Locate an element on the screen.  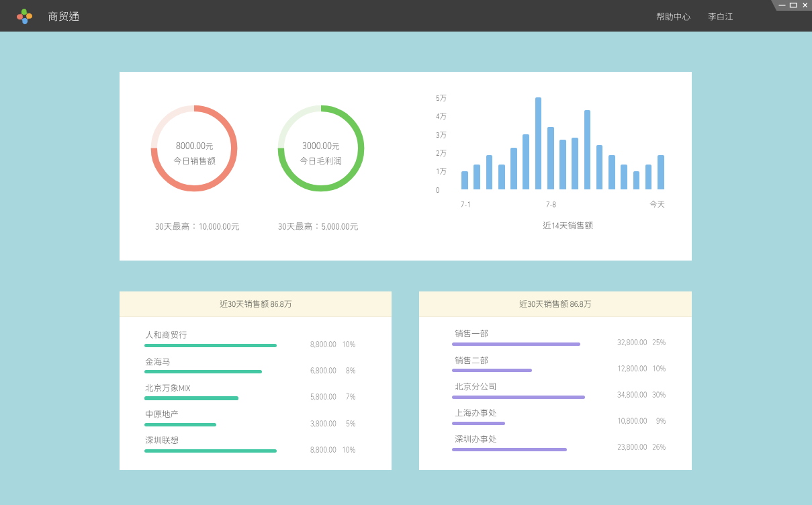
department-ranking-card is located at coordinates (555, 381).